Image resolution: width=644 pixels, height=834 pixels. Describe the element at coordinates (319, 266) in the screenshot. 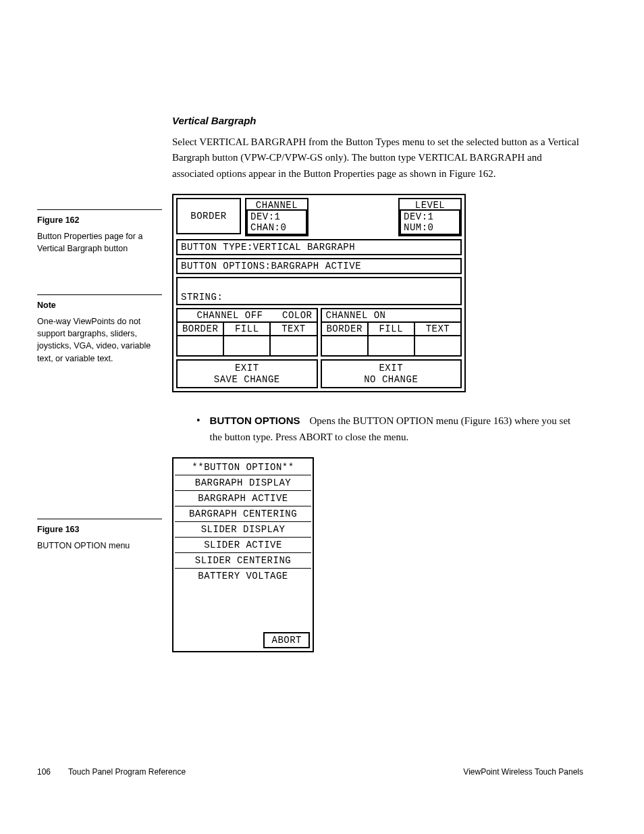

I see `button-options-box: BUTTON OPTIONS:BARGRAPH ACTIVE` at that location.